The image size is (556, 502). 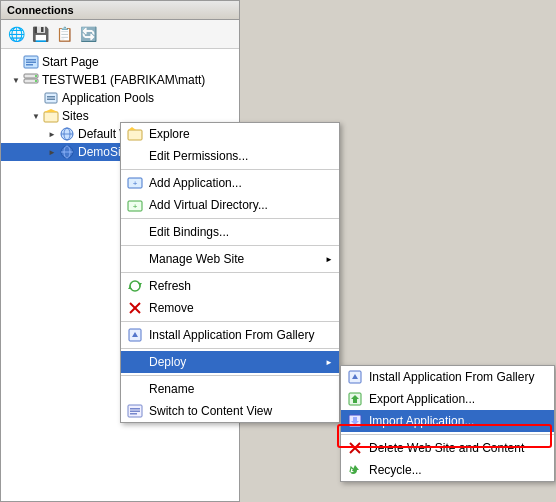 What do you see at coordinates (88, 34) in the screenshot?
I see `refresh-button: 🔄` at bounding box center [88, 34].